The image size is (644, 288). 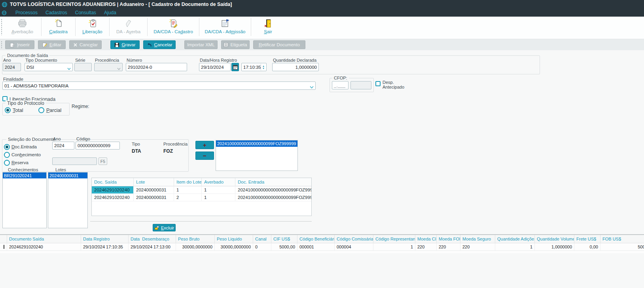 I want to click on actionbar-drag-handle, so click(x=2, y=45).